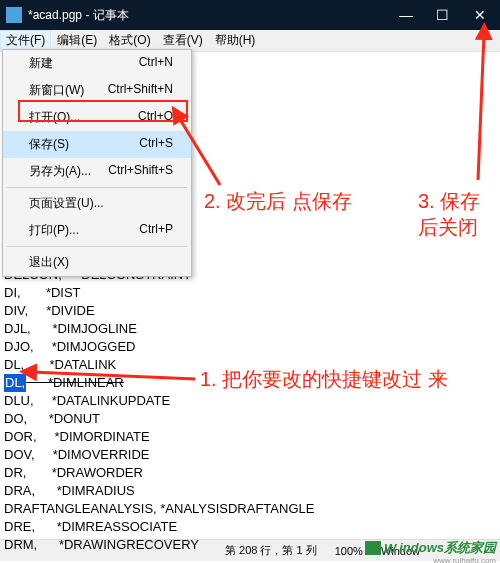 This screenshot has width=500, height=563. I want to click on maximize-button: ☐, so click(442, 15).